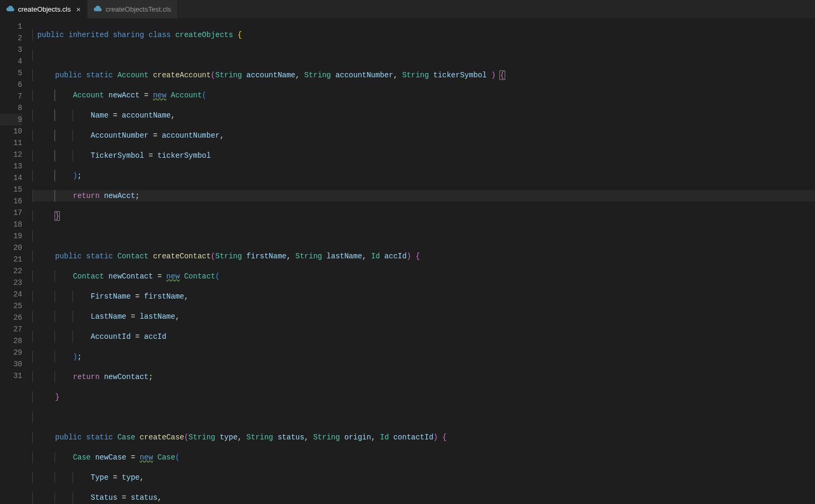 This screenshot has height=504, width=815. What do you see at coordinates (424, 457) in the screenshot?
I see `code-line: Case newCase = new Case(` at bounding box center [424, 457].